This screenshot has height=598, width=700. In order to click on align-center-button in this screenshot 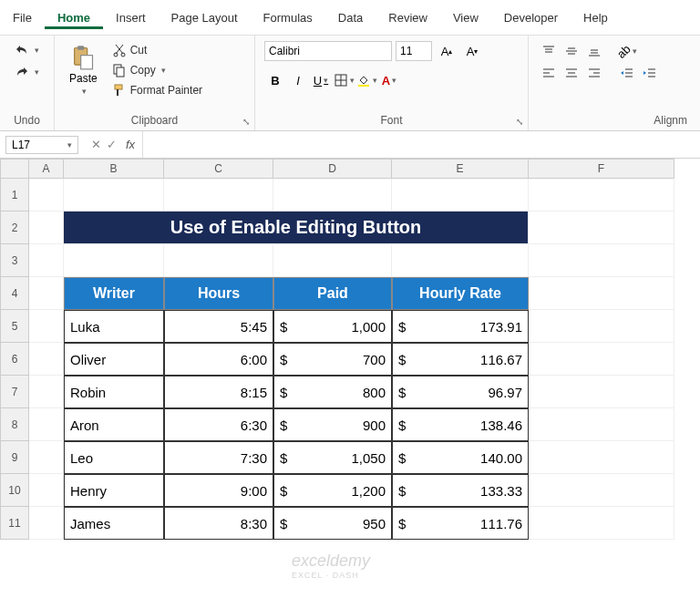, I will do `click(571, 73)`.